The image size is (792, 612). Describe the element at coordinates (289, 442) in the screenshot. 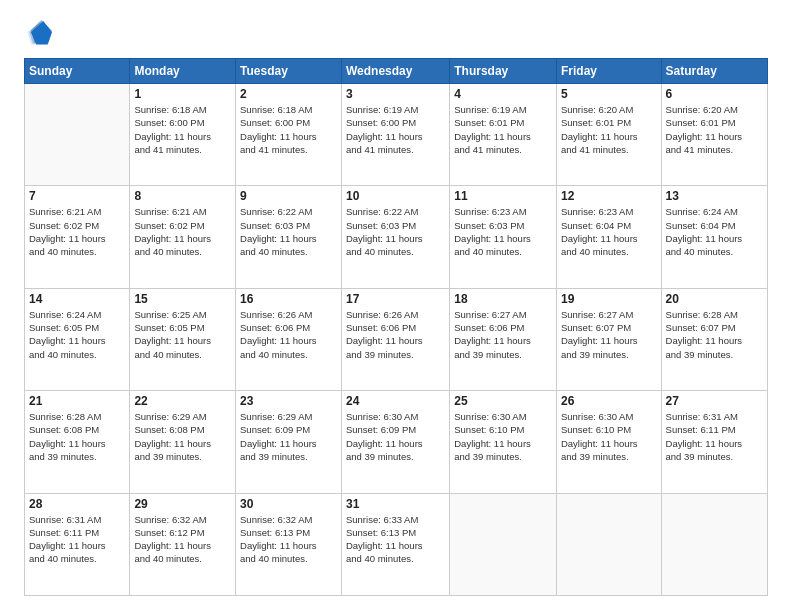

I see `calendar-cell: 23Sunrise: 6:29 AMSunset: 6:09 PMDayligh…` at that location.